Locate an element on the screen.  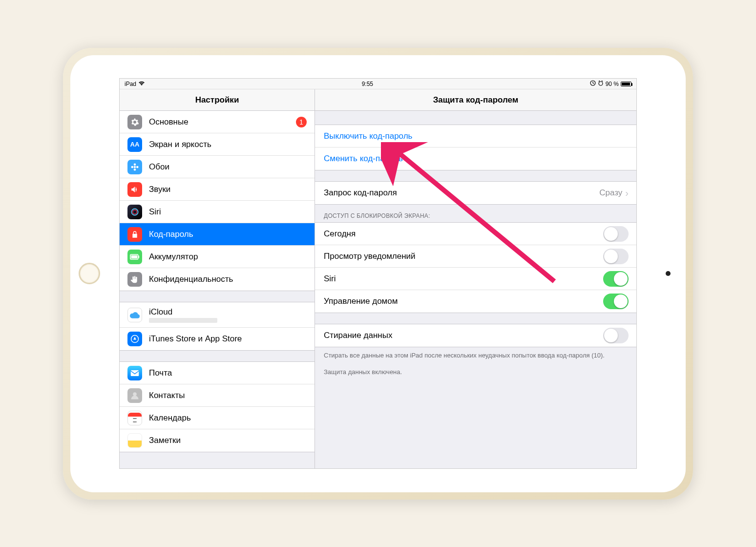
status-bar: iPad 9:55 90 % is located at coordinates (378, 84).